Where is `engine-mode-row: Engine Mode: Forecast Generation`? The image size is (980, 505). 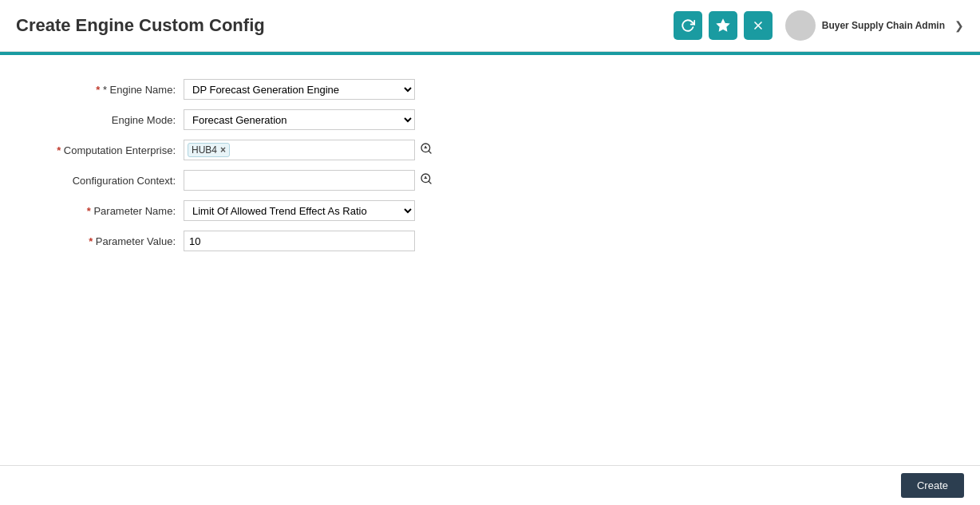
engine-mode-row: Engine Mode: Forecast Generation is located at coordinates (239, 120).